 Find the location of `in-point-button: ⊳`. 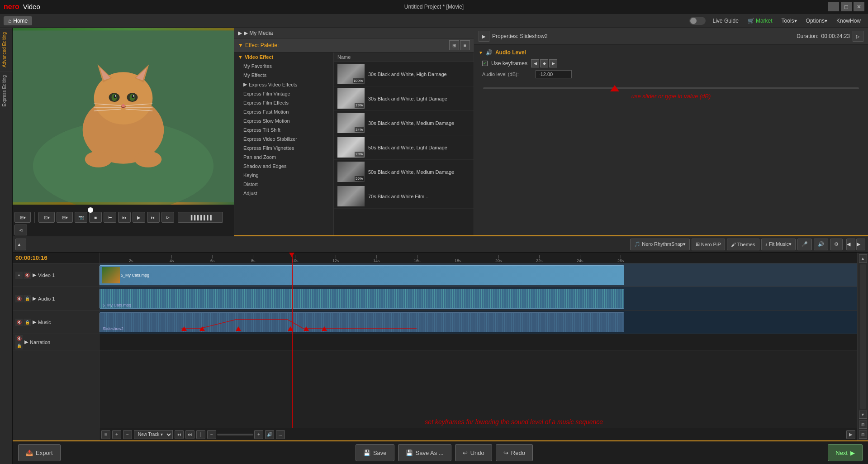

in-point-button: ⊳ is located at coordinates (168, 217).